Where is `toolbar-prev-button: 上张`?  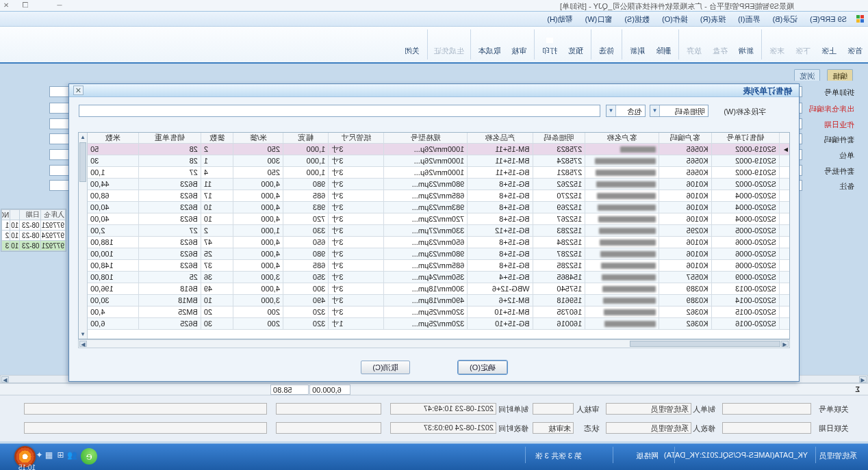 toolbar-prev-button: 上张 is located at coordinates (829, 44).